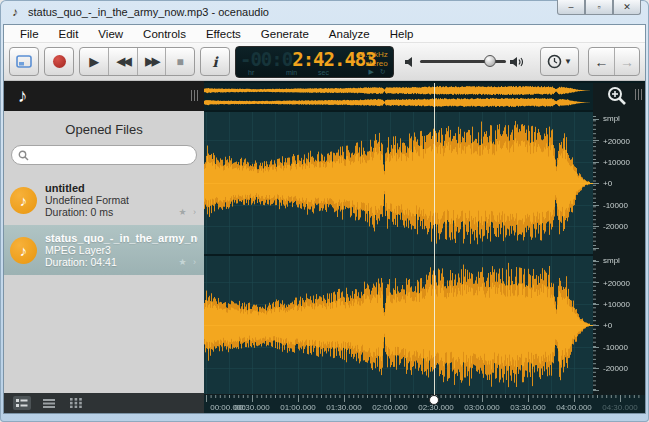  What do you see at coordinates (24, 156) in the screenshot?
I see `search-icon` at bounding box center [24, 156].